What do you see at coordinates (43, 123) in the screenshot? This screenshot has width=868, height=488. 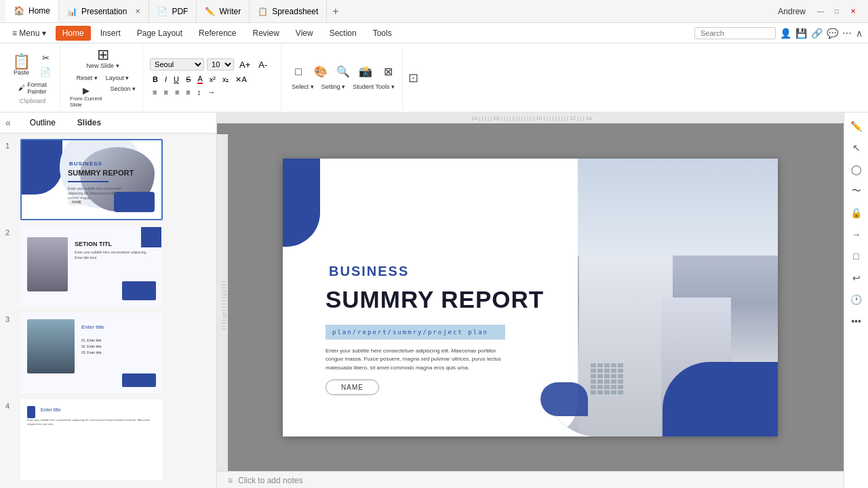 I see `outline-tab: Outline` at bounding box center [43, 123].